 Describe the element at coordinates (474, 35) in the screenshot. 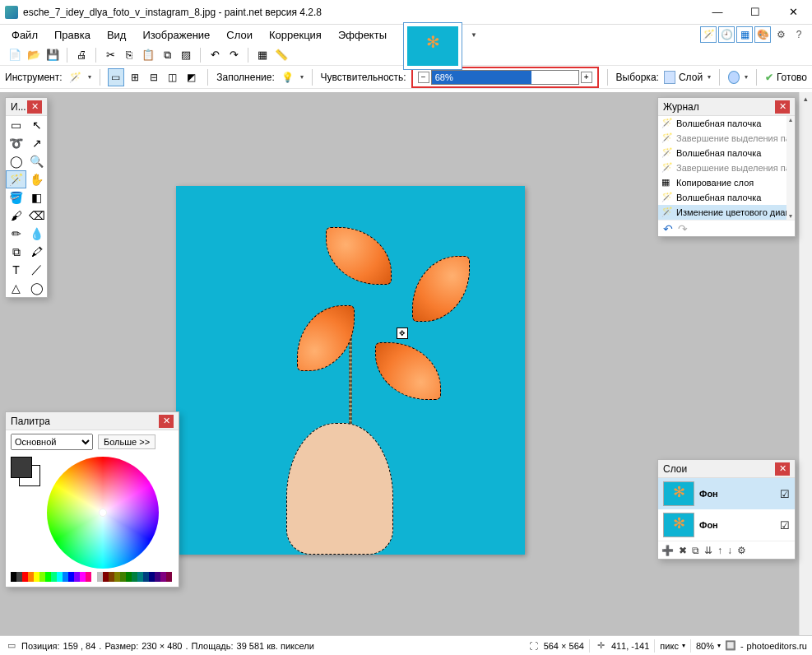

I see `thumb-dropdown-icon: ▼` at that location.